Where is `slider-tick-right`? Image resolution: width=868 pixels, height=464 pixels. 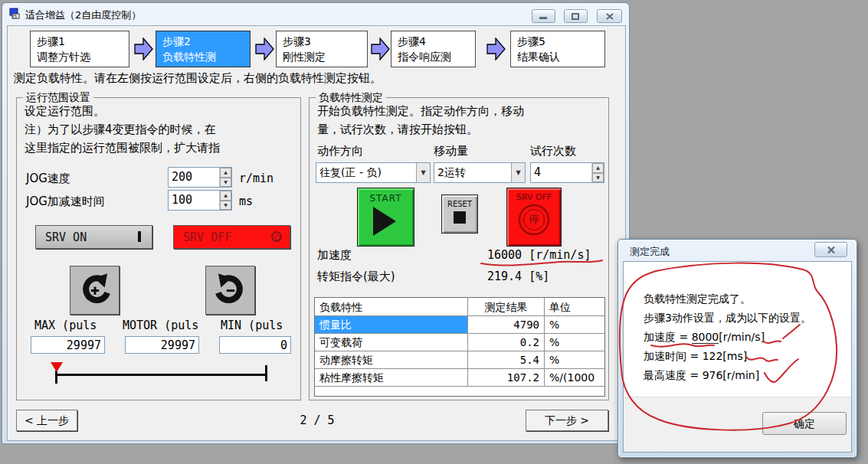
slider-tick-right is located at coordinates (267, 374).